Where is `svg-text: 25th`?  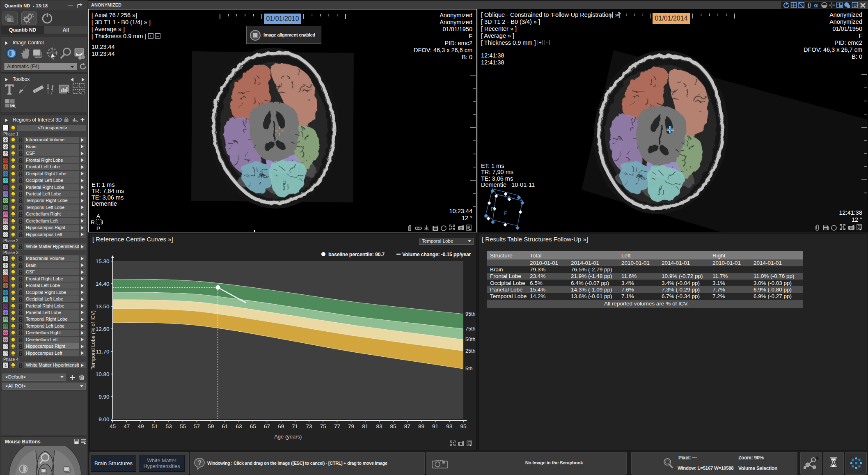 svg-text: 25th is located at coordinates (470, 351).